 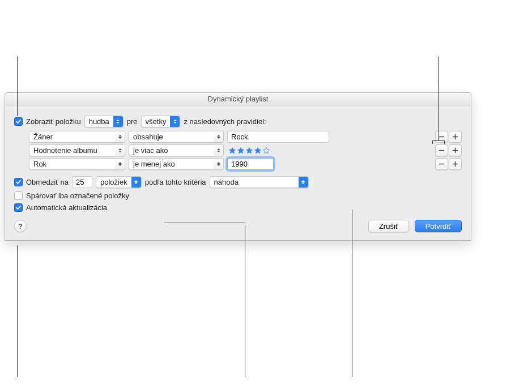 I want to click on rule-operator-select: je menej ako, so click(x=176, y=164).